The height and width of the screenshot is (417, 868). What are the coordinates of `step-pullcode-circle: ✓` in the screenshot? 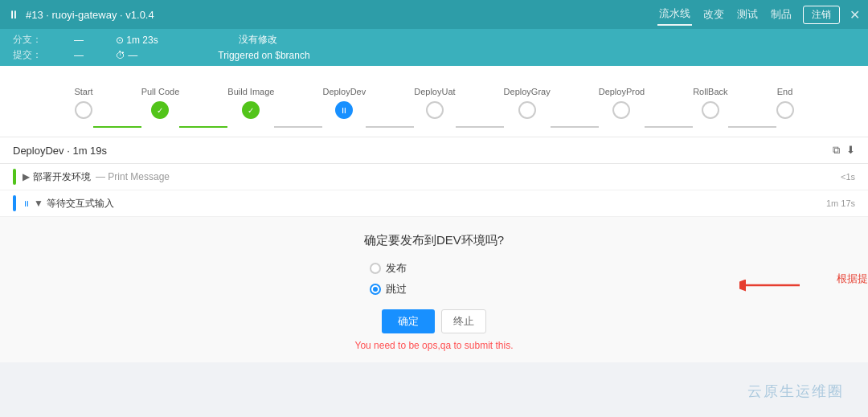 It's located at (160, 110).